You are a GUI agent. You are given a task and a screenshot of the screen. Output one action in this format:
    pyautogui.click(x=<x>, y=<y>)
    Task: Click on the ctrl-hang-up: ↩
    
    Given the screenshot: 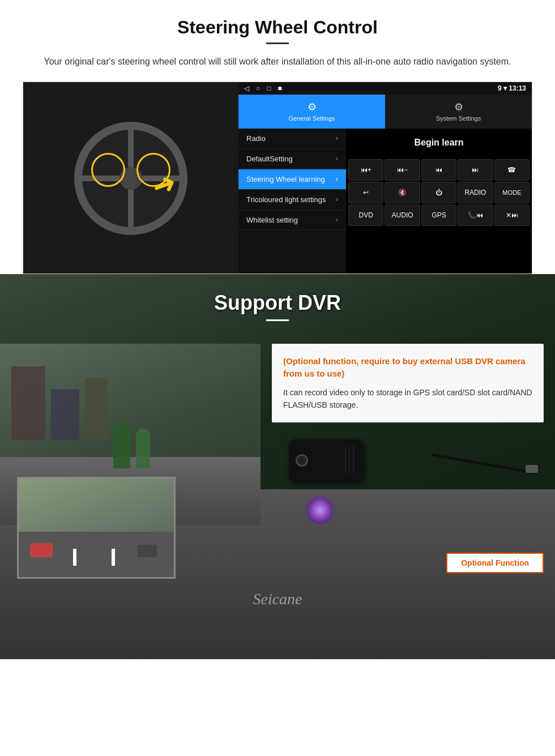 What is the action you would take?
    pyautogui.click(x=366, y=193)
    